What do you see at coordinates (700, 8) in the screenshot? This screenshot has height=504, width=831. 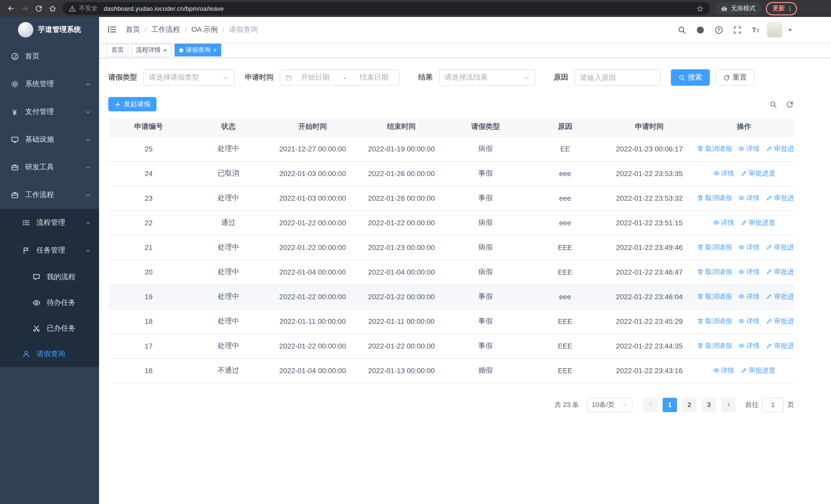 I see `bookmark-star-icon` at bounding box center [700, 8].